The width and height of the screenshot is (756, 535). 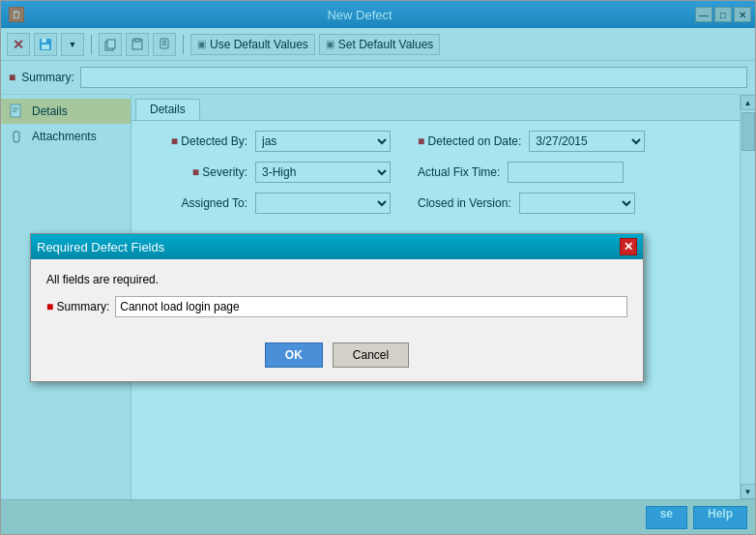 I want to click on modal-all-required-text: All fields are required., so click(x=336, y=280).